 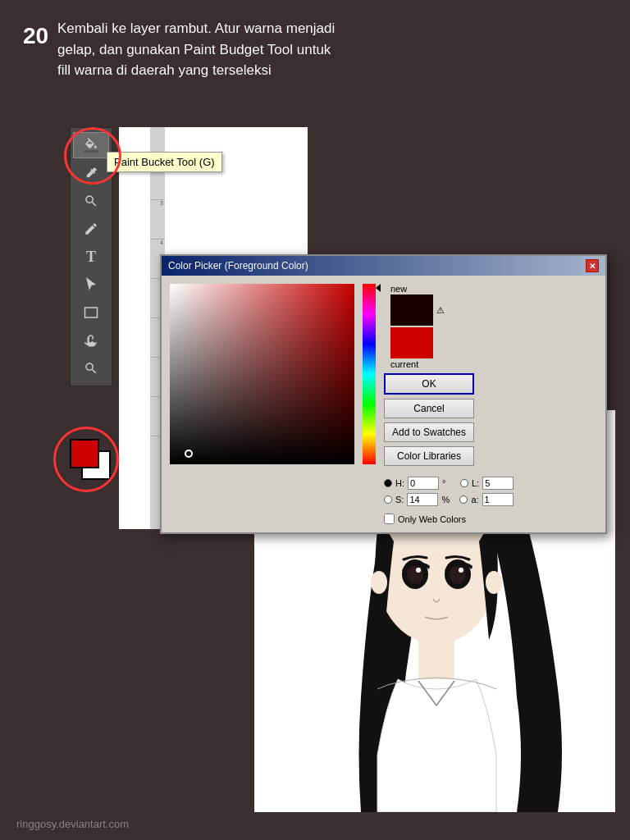 I want to click on h-input, so click(x=423, y=483).